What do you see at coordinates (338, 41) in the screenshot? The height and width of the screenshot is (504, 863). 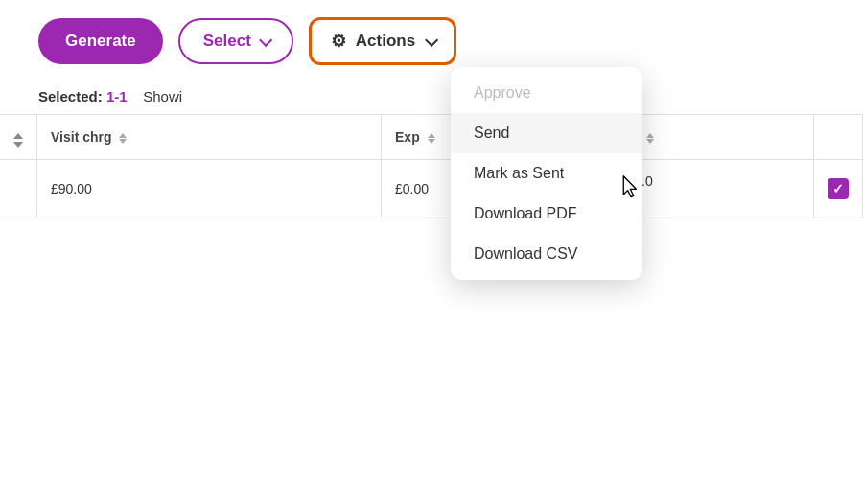 I see `gear-icon: ⚙` at bounding box center [338, 41].